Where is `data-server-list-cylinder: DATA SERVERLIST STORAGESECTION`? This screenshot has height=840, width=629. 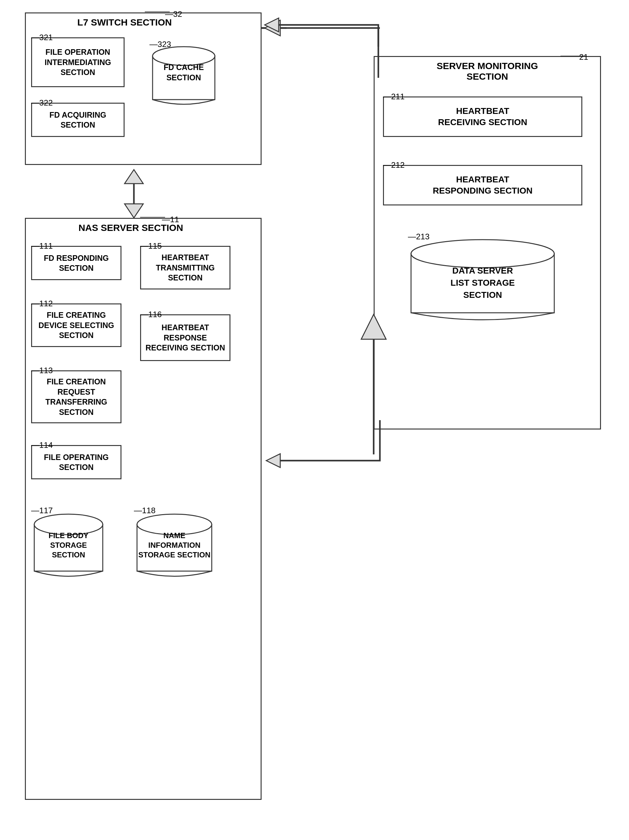
data-server-list-cylinder: DATA SERVERLIST STORAGESECTION is located at coordinates (482, 280).